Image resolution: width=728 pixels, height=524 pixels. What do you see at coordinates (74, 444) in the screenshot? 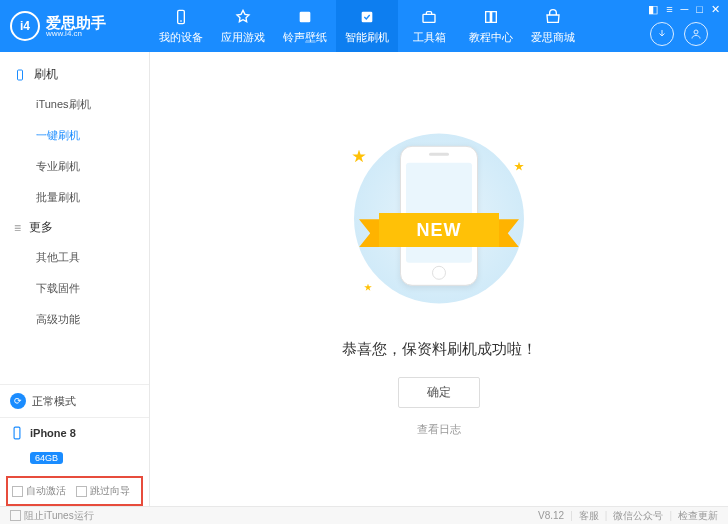
I see `device-info: iPhone 8 64GB` at bounding box center [74, 444].